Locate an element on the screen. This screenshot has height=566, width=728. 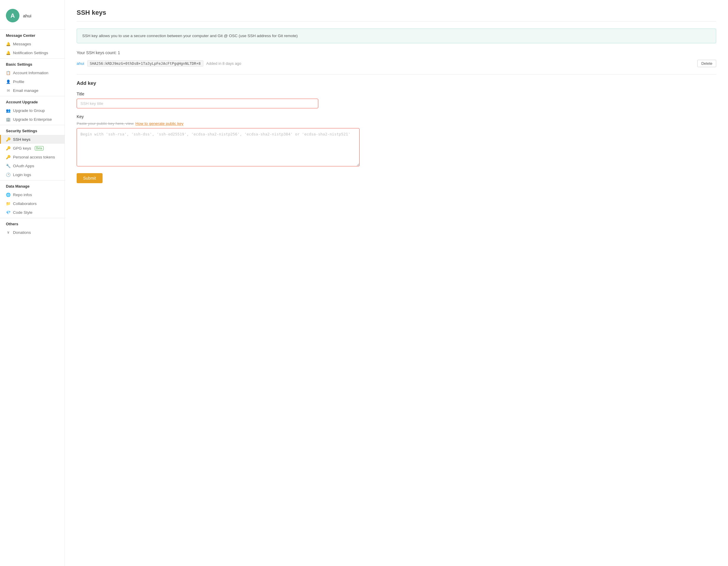
key-owner: ahui is located at coordinates (81, 63).